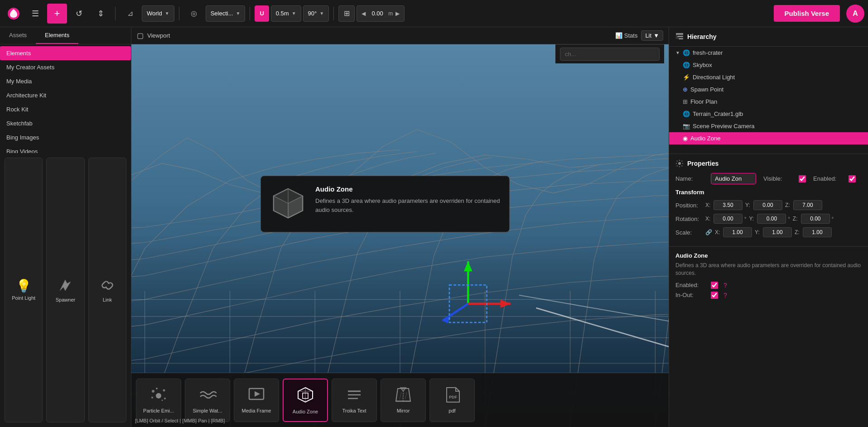 This screenshot has width=868, height=427. I want to click on hierarchy-item-directional-light: ⚡ Directional Light, so click(768, 77).